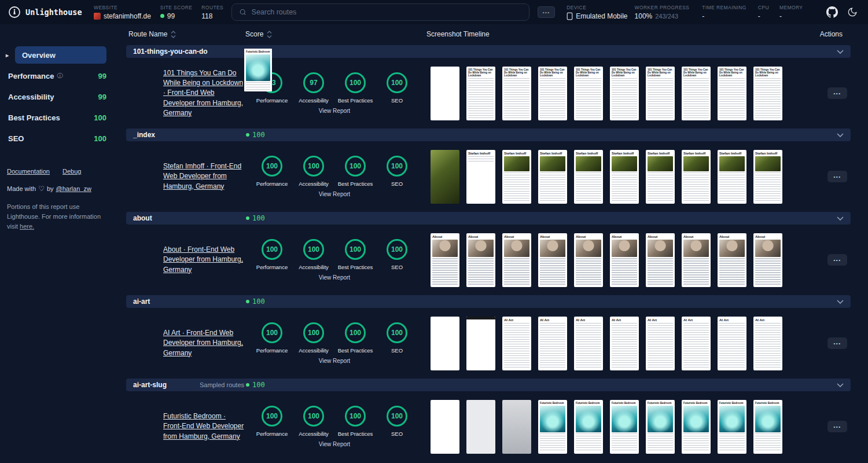 This screenshot has width=868, height=463. Describe the element at coordinates (28, 171) in the screenshot. I see `documentation-link: Documentation` at that location.